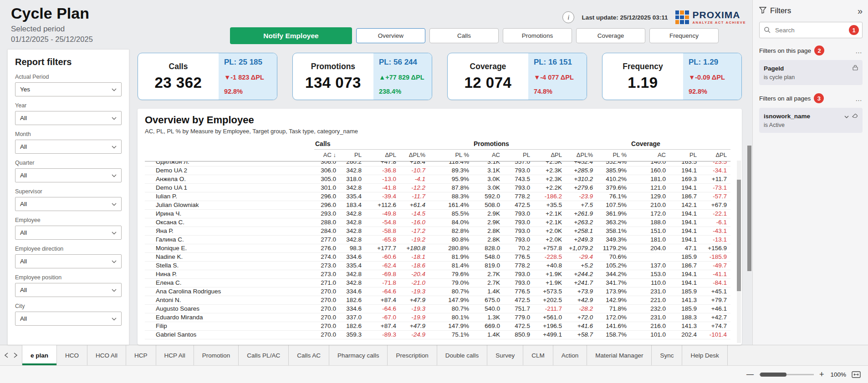 This screenshot has width=868, height=383. What do you see at coordinates (39, 355) in the screenshot?
I see `bottom-tab-e-plan: e plan` at bounding box center [39, 355].